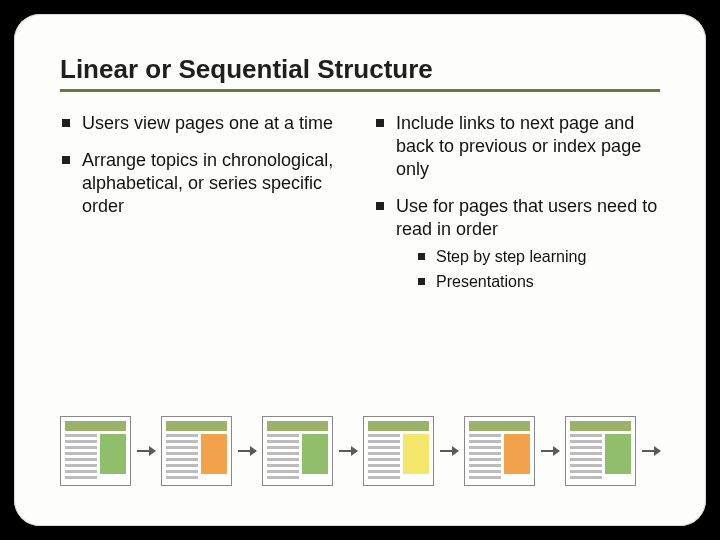 This screenshot has height=540, width=720. What do you see at coordinates (537, 257) in the screenshot?
I see `sub-list-item: Step by step learning` at bounding box center [537, 257].